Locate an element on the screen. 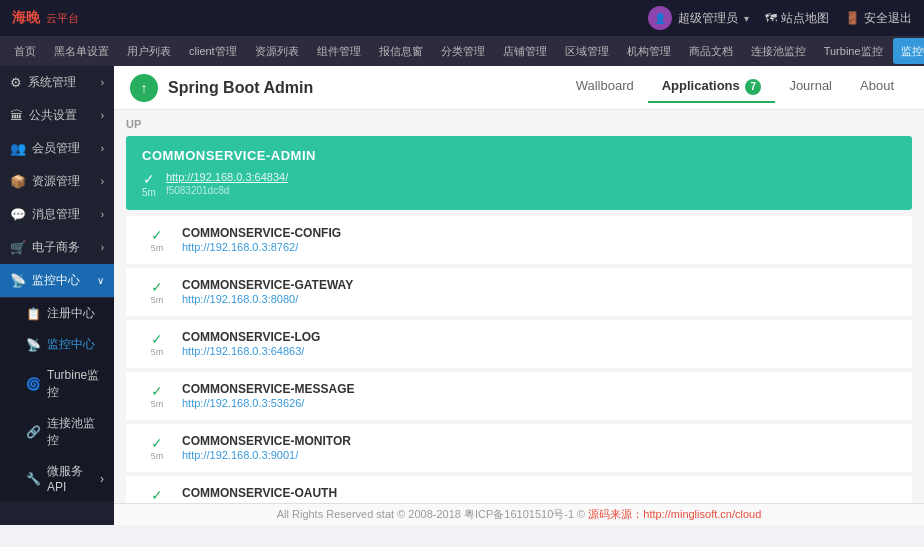 Image resolution: width=924 pixels, height=547 pixels. tab-shops: 店铺管理 is located at coordinates (525, 51).